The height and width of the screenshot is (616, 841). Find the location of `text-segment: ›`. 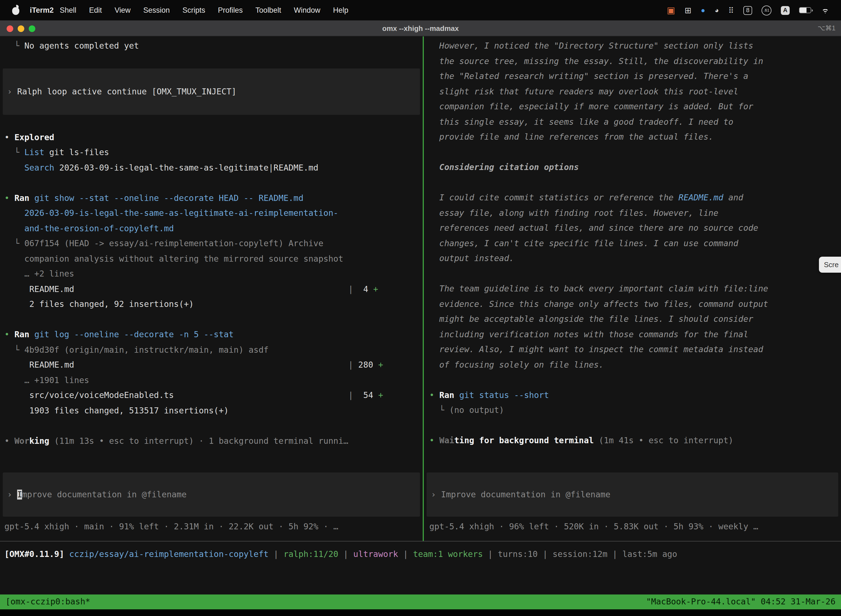

text-segment: › is located at coordinates (12, 494).